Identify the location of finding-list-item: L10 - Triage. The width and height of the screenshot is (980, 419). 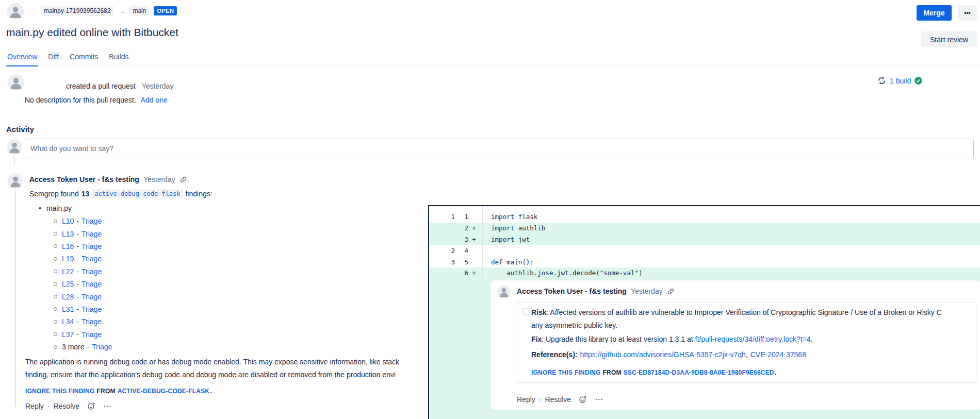
(83, 221).